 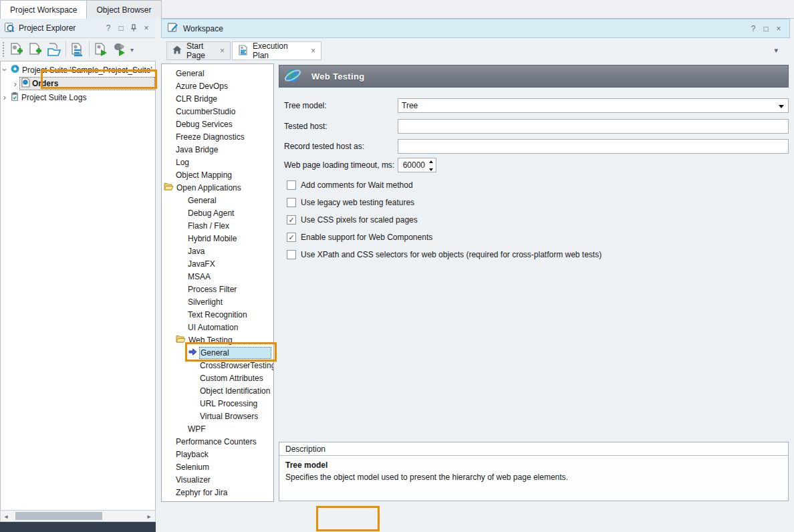 I want to click on nav-item: Java Bridge, so click(x=218, y=150).